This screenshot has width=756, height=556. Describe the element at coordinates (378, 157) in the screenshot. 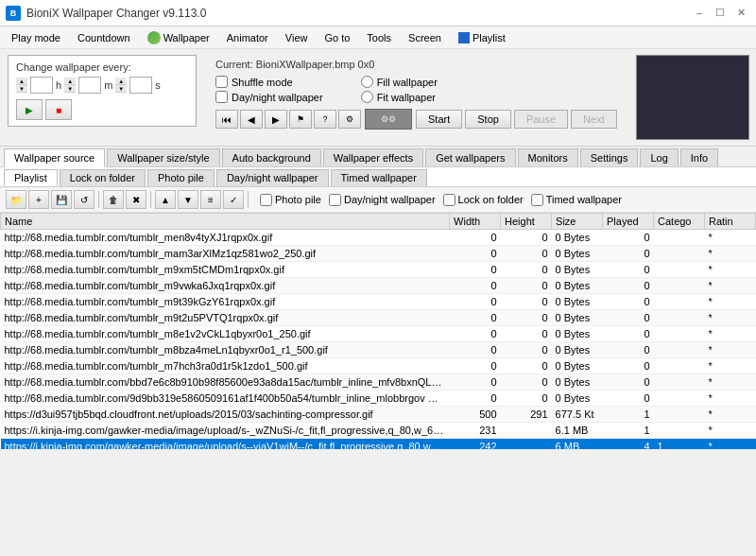

I see `main-tabs: Wallpaper sourceWallpaper size/styleAuto…` at that location.